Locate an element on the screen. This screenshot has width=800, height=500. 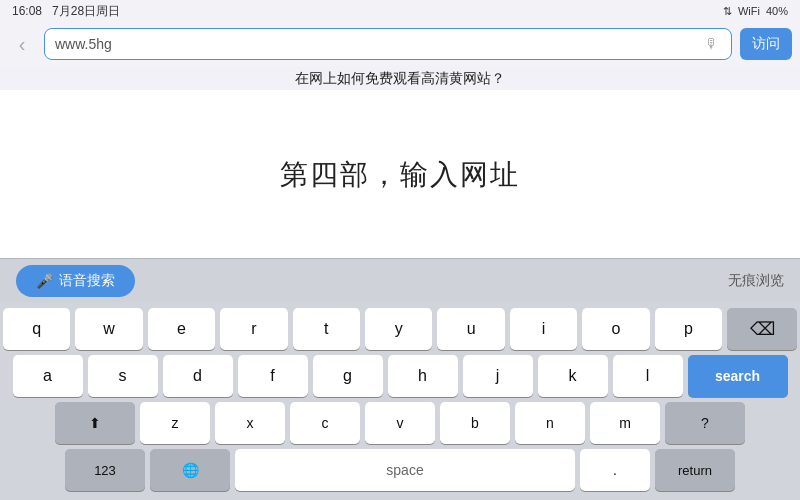
key-e: e is located at coordinates (182, 329).